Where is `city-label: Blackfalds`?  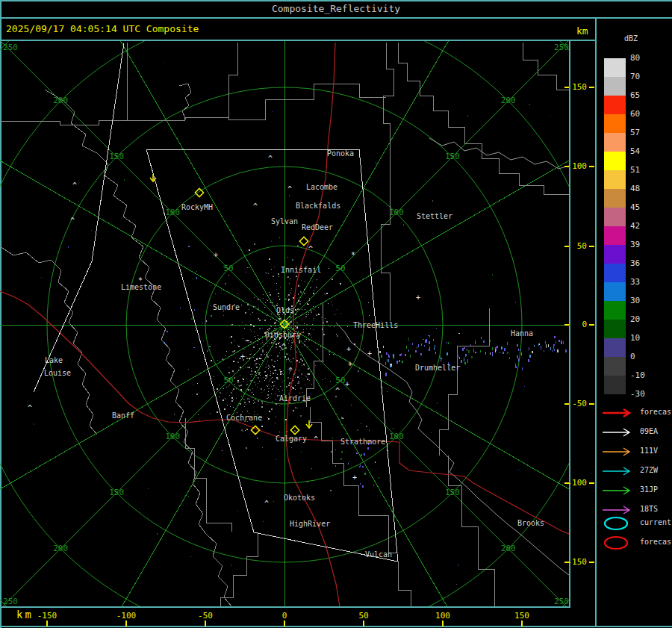
city-label: Blackfalds is located at coordinates (318, 206).